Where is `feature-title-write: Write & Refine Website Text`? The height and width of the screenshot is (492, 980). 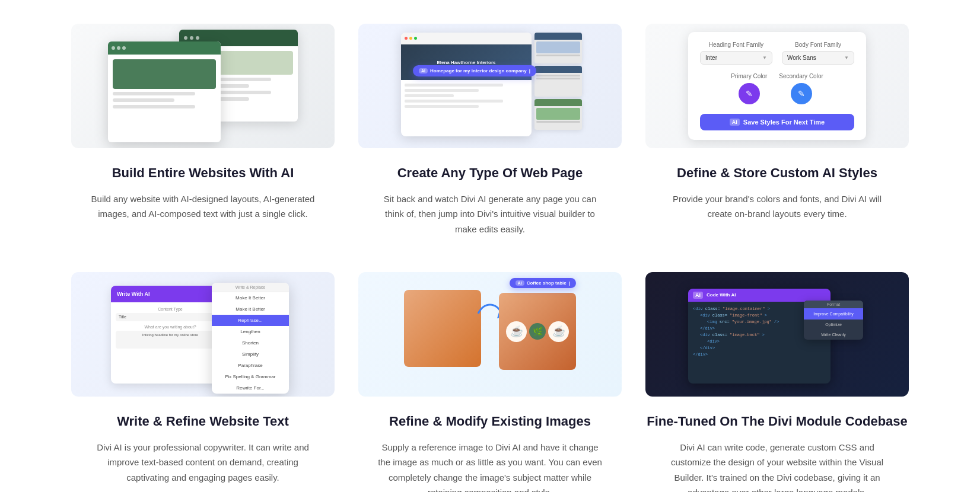
feature-title-write: Write & Refine Website Text is located at coordinates (203, 422).